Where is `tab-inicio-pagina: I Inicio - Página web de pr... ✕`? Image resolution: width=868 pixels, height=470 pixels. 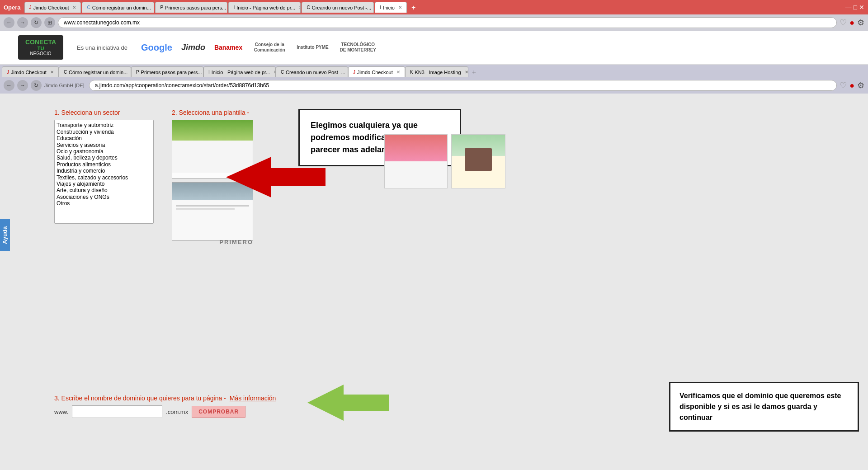
tab-inicio-pagina: I Inicio - Página web de pr... ✕ is located at coordinates (264, 7).